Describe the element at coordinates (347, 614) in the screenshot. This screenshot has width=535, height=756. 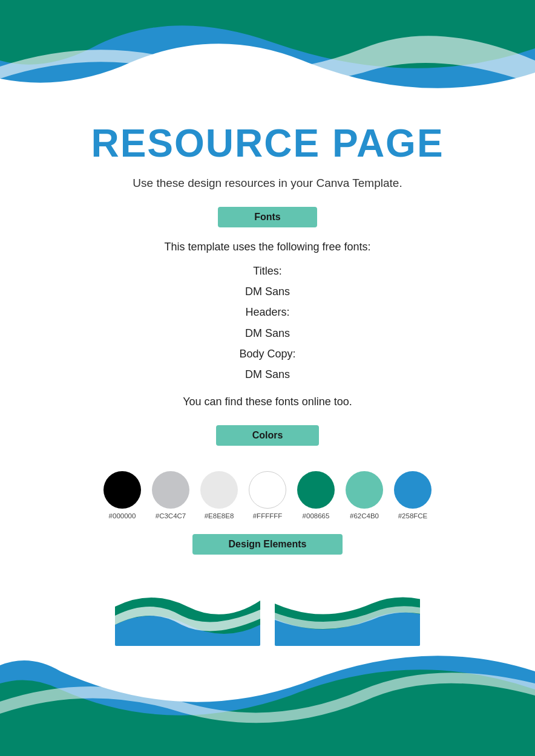
I see `design-preview-right` at that location.